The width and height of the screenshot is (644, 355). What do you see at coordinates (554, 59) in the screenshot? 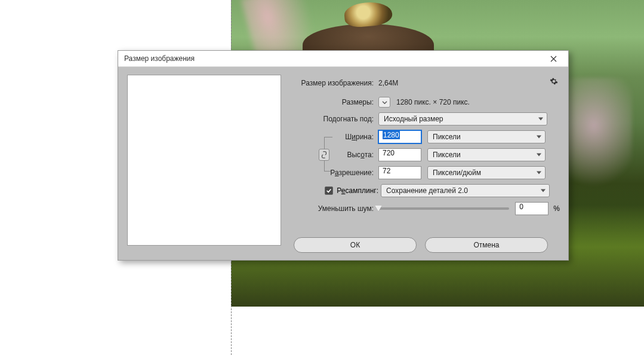
I see `close-icon` at bounding box center [554, 59].